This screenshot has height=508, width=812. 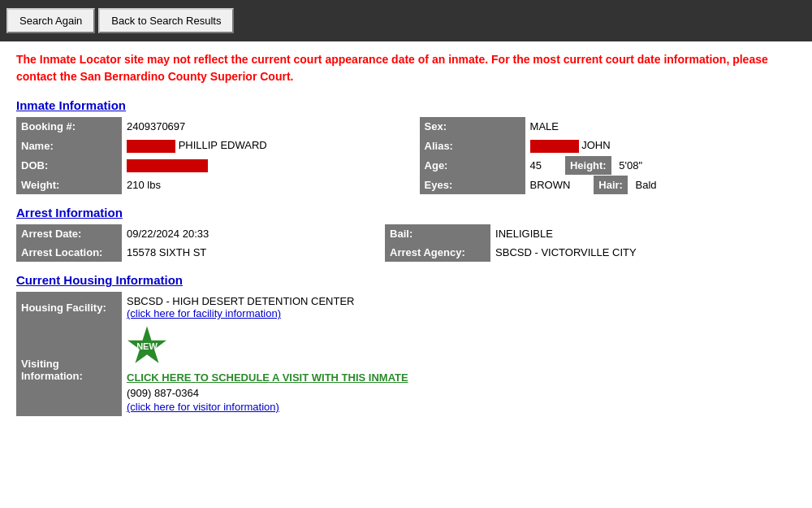 I want to click on hair-label: Hair:, so click(x=611, y=185).